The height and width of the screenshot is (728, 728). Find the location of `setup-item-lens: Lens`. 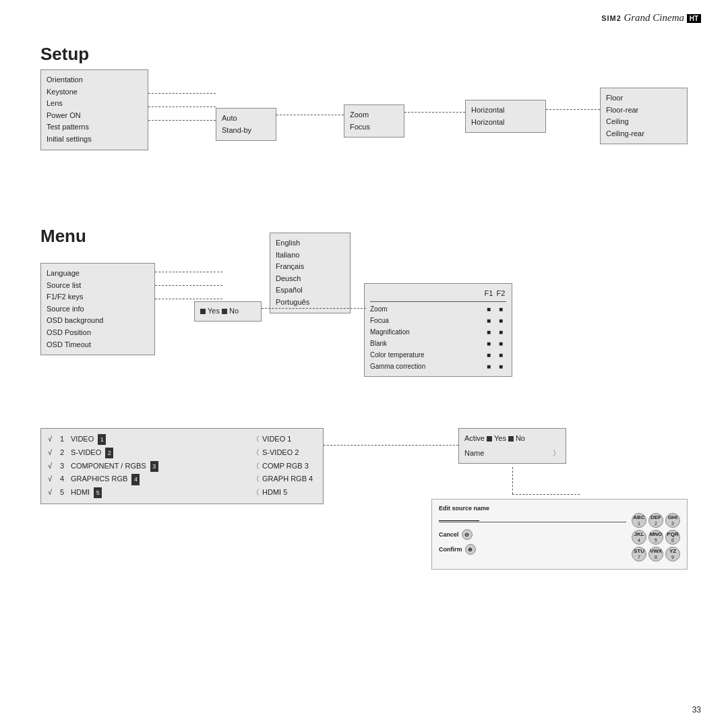

setup-item-lens: Lens is located at coordinates (94, 104).